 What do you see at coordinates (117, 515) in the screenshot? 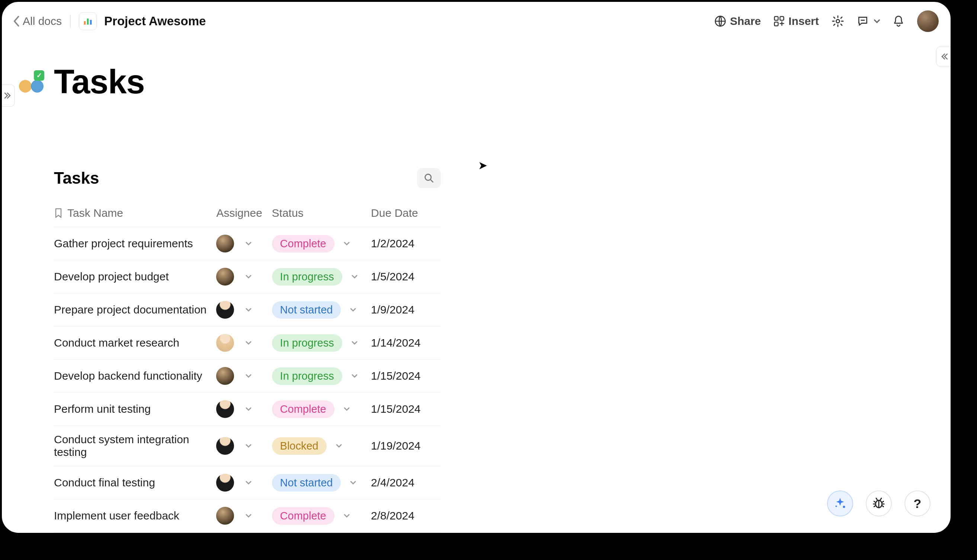
I see `task-name-cell: Implement user feedback` at bounding box center [117, 515].